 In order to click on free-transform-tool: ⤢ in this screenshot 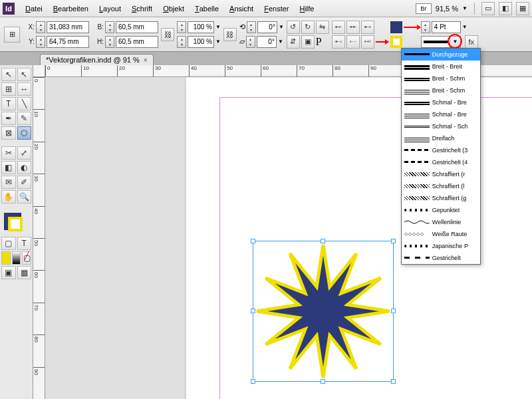, I will do `click(25, 153)`.